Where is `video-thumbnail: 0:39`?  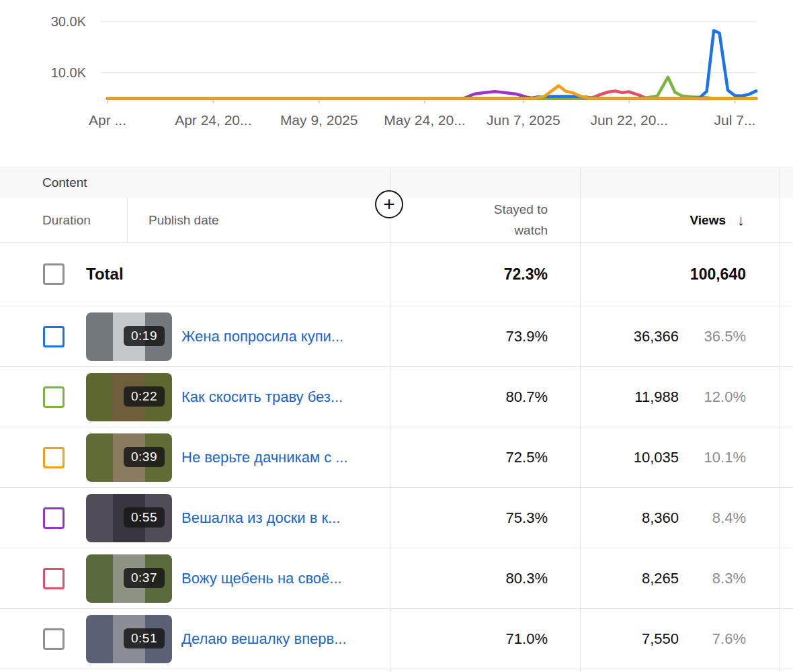 video-thumbnail: 0:39 is located at coordinates (129, 458).